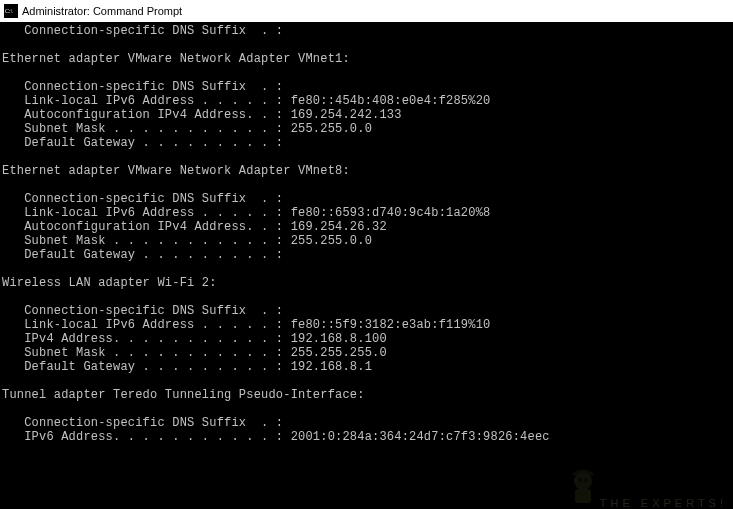 The image size is (733, 509). Describe the element at coordinates (664, 503) in the screenshot. I see `watermark-text: THE EXPERTS!` at that location.